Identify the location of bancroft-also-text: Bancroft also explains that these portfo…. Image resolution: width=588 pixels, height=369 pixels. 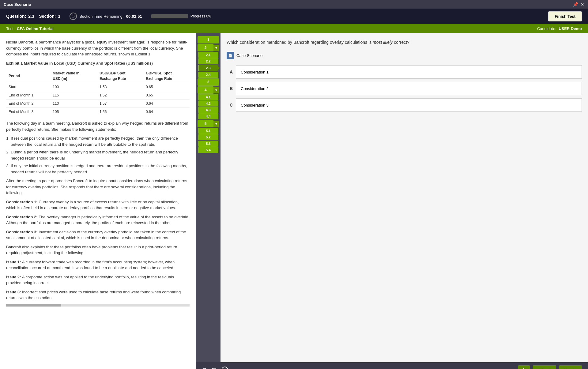
(98, 250).